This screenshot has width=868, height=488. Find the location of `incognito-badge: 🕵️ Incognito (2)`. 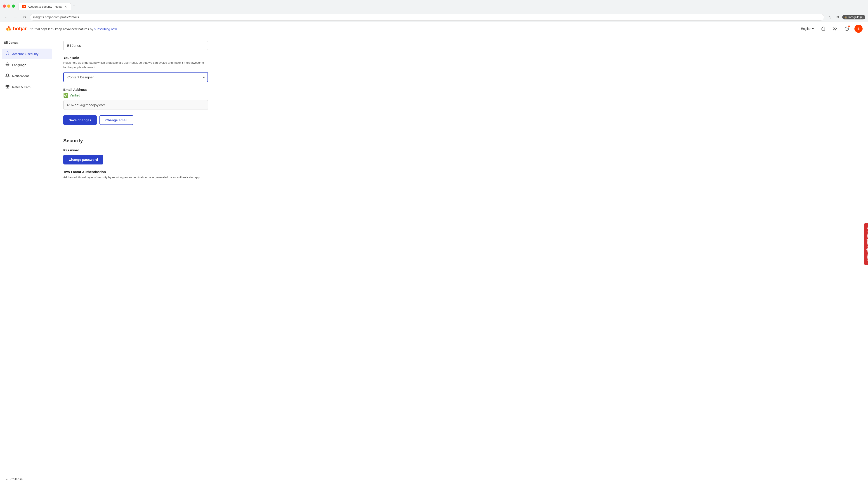

incognito-badge: 🕵️ Incognito (2) is located at coordinates (854, 17).